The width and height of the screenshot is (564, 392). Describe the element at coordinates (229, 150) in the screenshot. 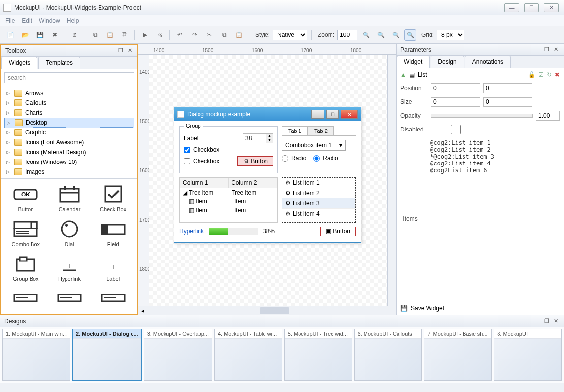

I see `checkbox-1: Checkbox` at that location.